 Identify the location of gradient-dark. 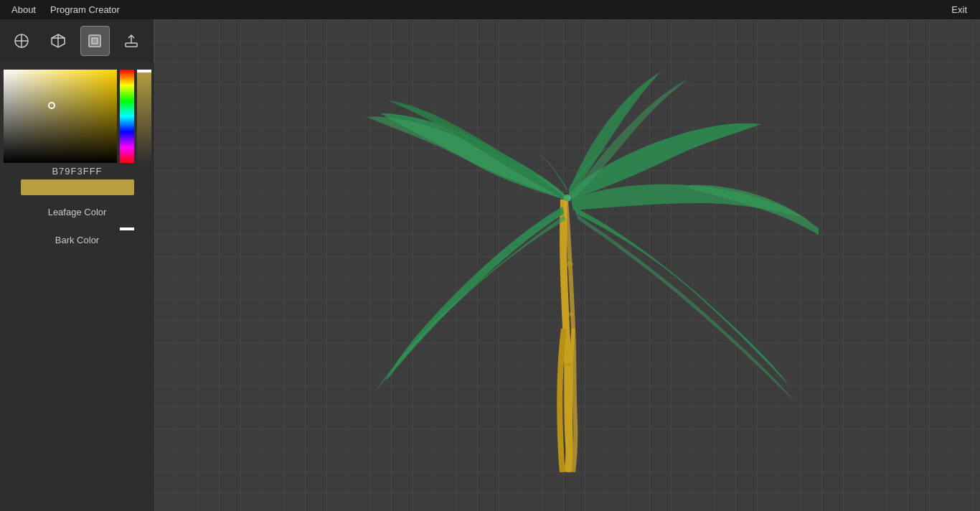
(60, 116).